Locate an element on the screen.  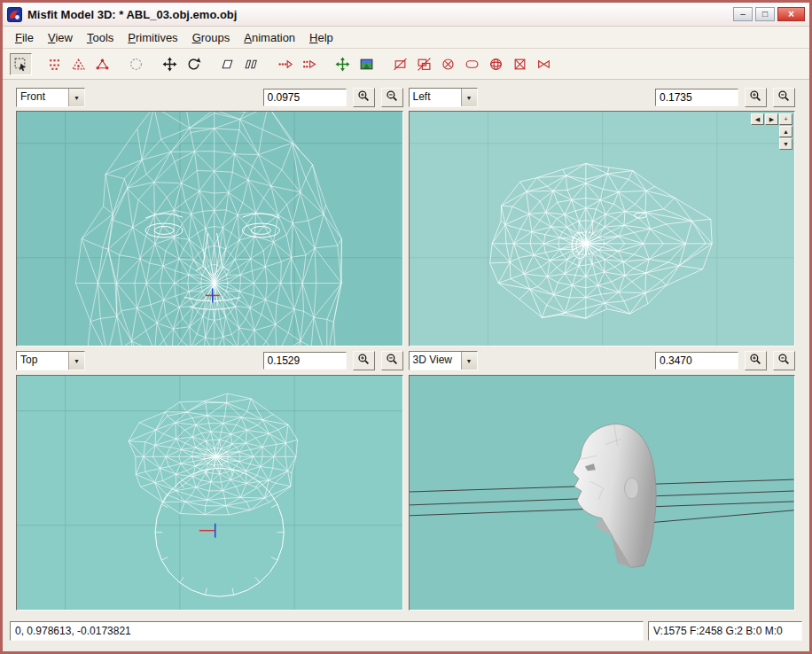
perspective-view-mode-dropdown: 3D View ▼ is located at coordinates (443, 361).